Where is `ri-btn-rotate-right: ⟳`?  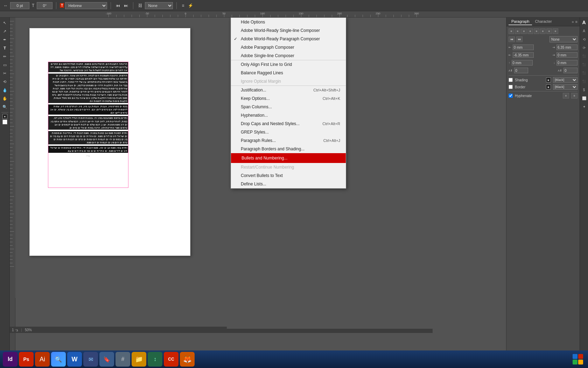 ri-btn-rotate-right: ⟳ is located at coordinates (584, 48).